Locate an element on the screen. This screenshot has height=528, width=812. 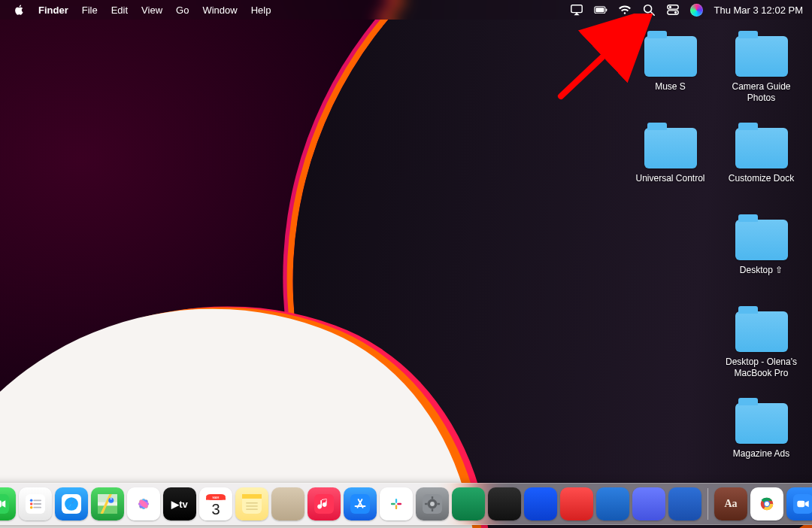
apple-menu is located at coordinates (20, 10).